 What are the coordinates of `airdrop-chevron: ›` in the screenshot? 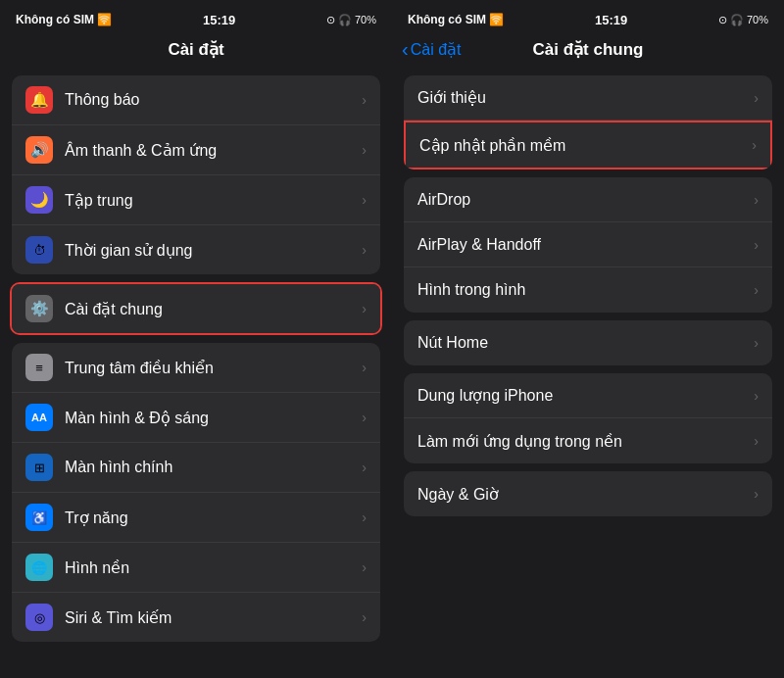 It's located at (757, 200).